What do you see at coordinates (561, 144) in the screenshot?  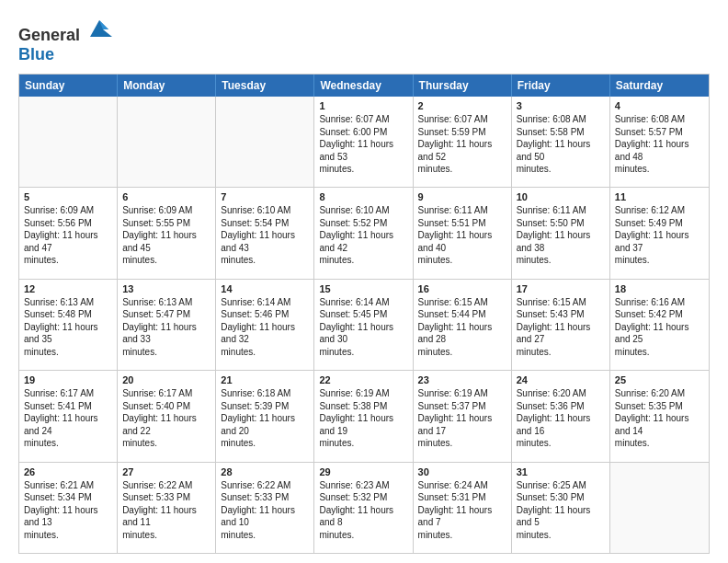 I see `cell-info: Sunrise: 6:08 AMSunset: 5:58 PMDaylight:…` at bounding box center [561, 144].